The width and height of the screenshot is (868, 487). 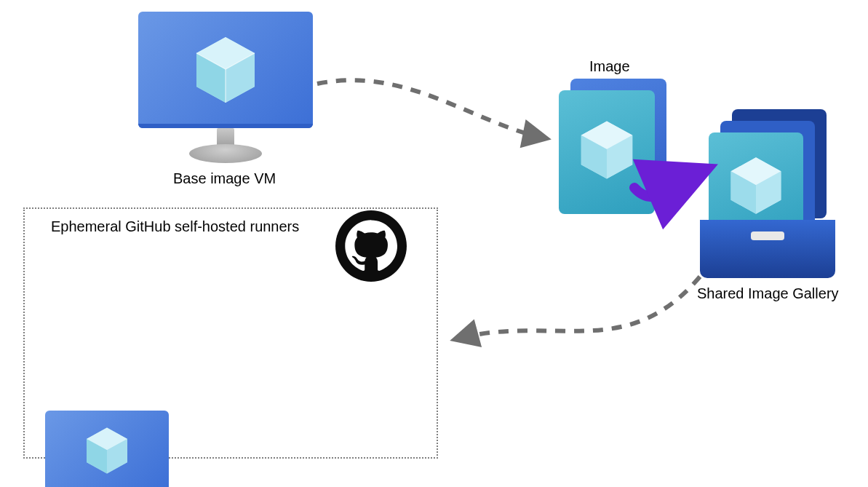 I want to click on image-label: Image, so click(x=610, y=67).